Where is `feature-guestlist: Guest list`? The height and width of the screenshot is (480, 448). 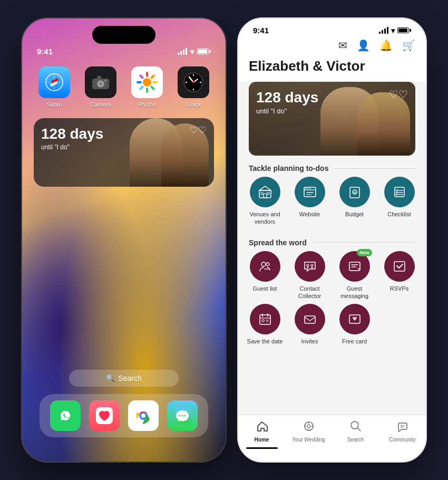 feature-guestlist: Guest list is located at coordinates (265, 275).